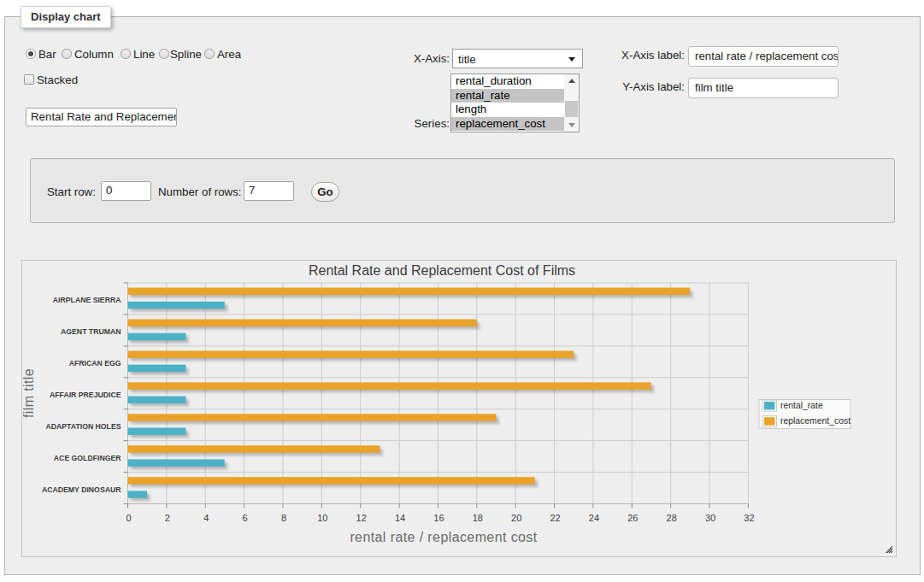 Image resolution: width=924 pixels, height=582 pixels. Describe the element at coordinates (29, 393) in the screenshot. I see `svg-text: film title` at that location.